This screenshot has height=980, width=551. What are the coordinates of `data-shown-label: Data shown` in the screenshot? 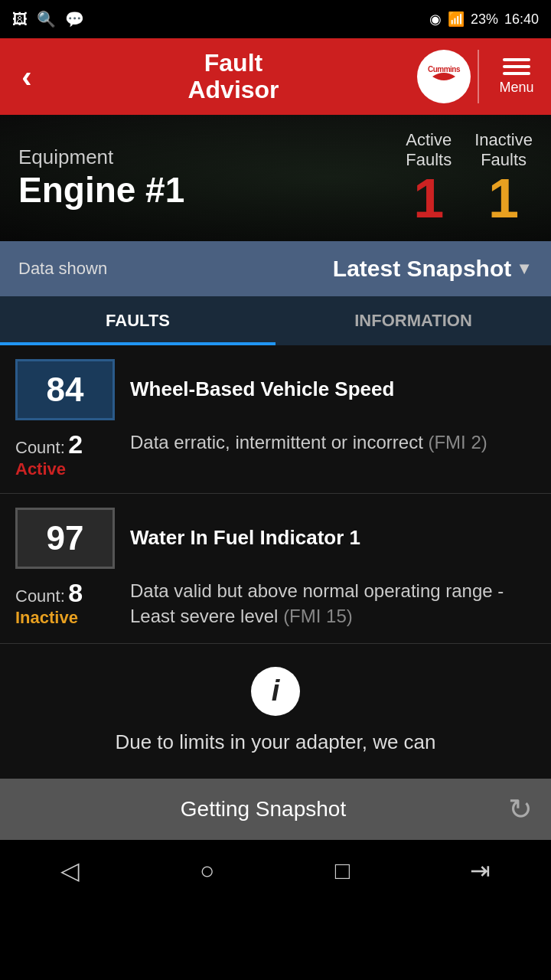 It's located at (176, 269).